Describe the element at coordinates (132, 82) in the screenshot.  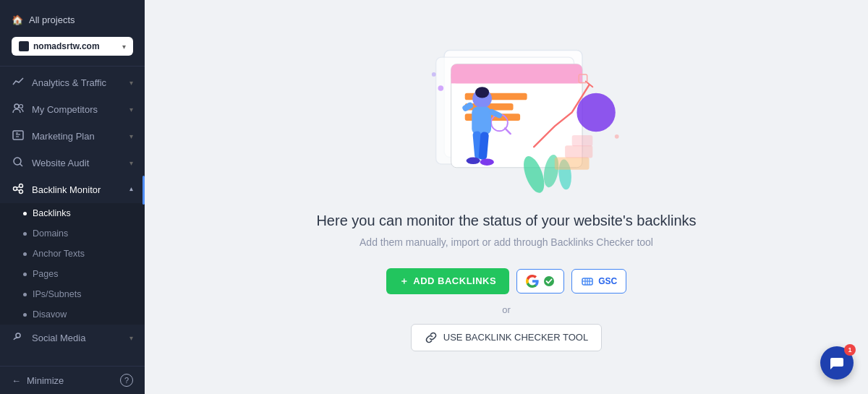
I see `analytics-chevron: ▾` at that location.